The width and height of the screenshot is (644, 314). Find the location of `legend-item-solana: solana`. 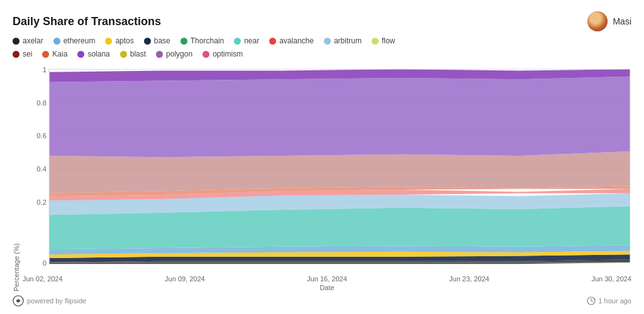

legend-item-solana: solana is located at coordinates (93, 54).